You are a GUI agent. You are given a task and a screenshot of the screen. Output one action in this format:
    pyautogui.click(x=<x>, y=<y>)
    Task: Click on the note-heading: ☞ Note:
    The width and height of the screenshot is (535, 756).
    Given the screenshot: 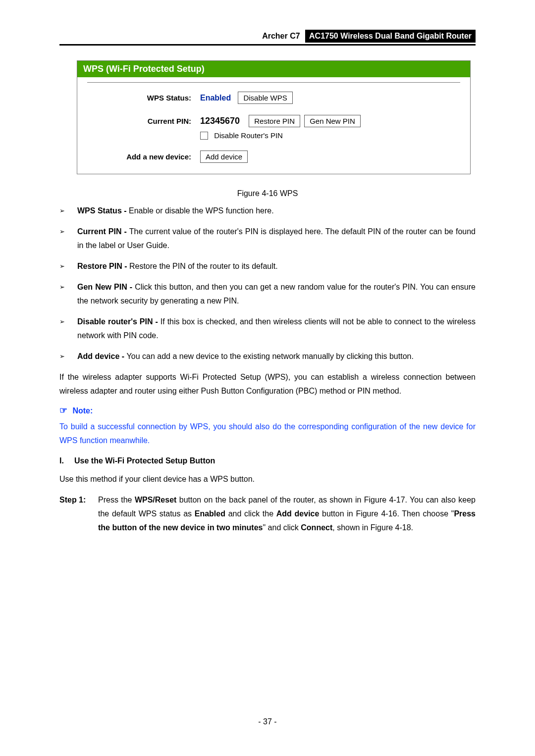 What is the action you would take?
    pyautogui.click(x=268, y=410)
    